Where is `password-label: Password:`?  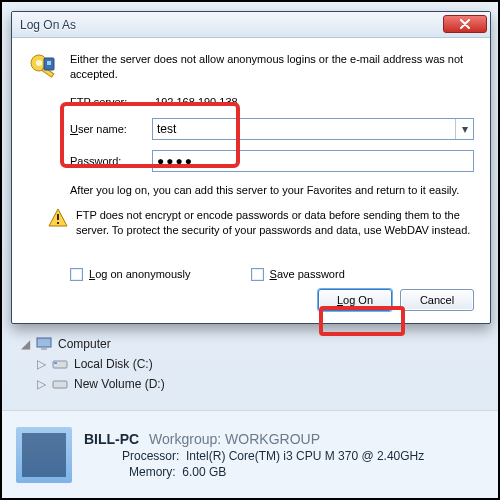
password-label: Password: is located at coordinates (111, 161).